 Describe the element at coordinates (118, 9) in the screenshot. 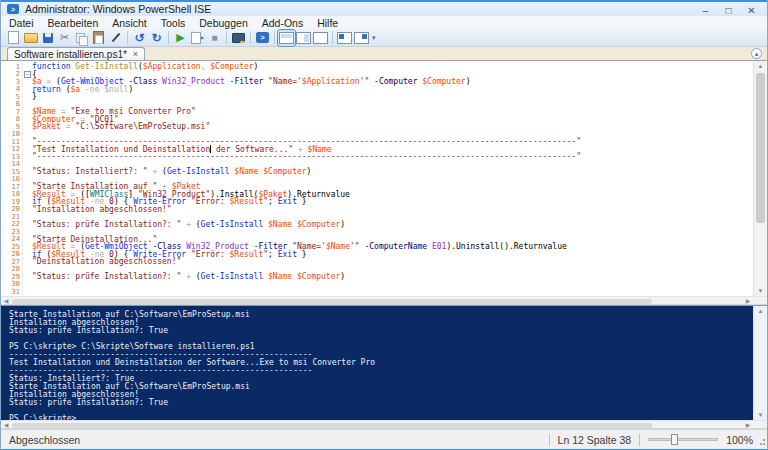

I see `window-title: Administrator: Windows PowerShell ISE` at that location.